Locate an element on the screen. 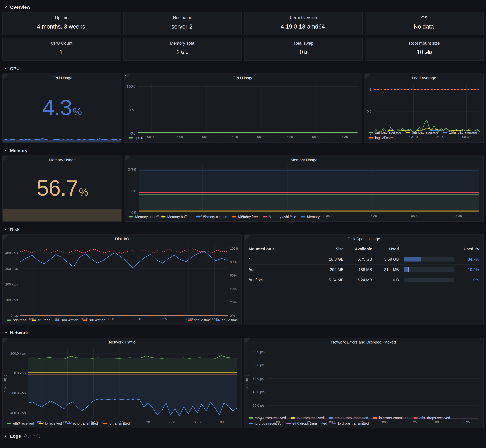 The image size is (486, 448). column-header-available: Available is located at coordinates (358, 249).